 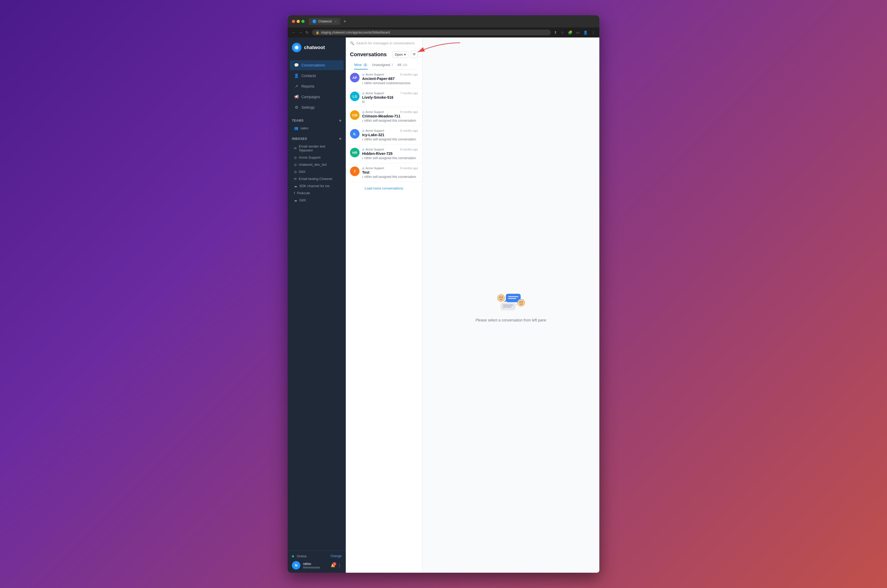 What do you see at coordinates (585, 32) in the screenshot?
I see `profile-icon: 👤` at bounding box center [585, 32].